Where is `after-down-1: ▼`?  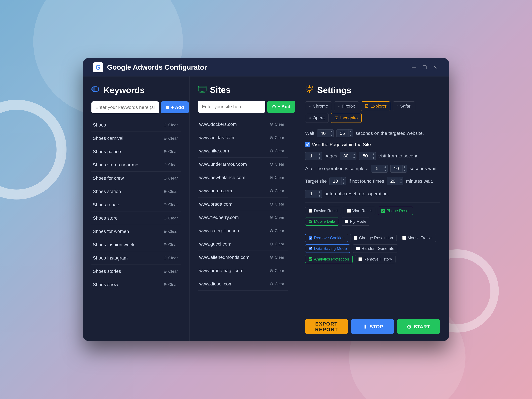 after-down-1: ▼ is located at coordinates (385, 171).